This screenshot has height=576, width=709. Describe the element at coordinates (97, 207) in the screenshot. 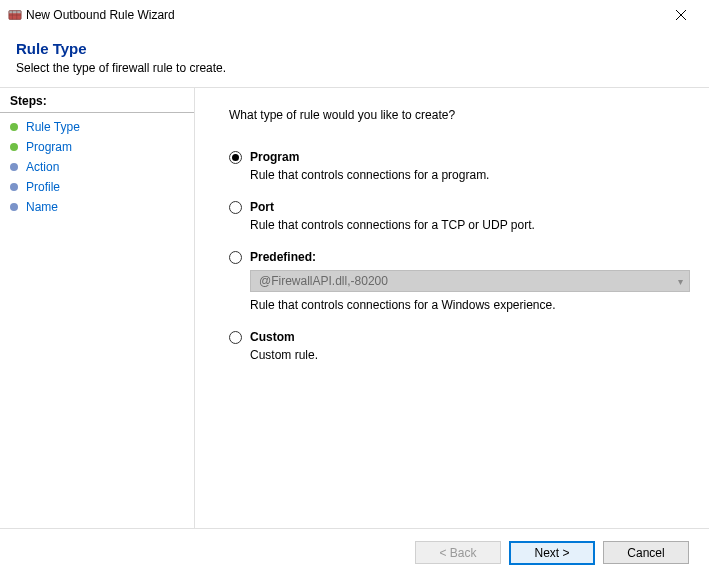

I see `step-name: Name` at that location.